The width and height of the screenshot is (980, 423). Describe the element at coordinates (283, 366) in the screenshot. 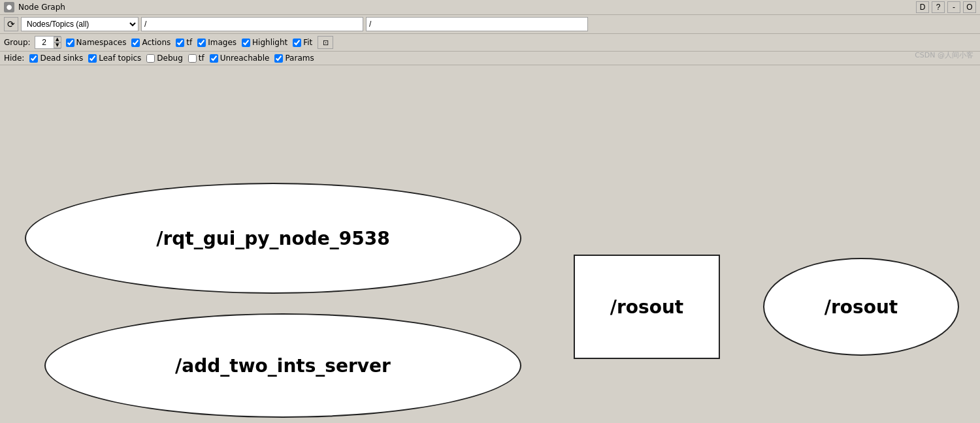

I see `node-add-two-ints: /add_two_ints_server` at that location.